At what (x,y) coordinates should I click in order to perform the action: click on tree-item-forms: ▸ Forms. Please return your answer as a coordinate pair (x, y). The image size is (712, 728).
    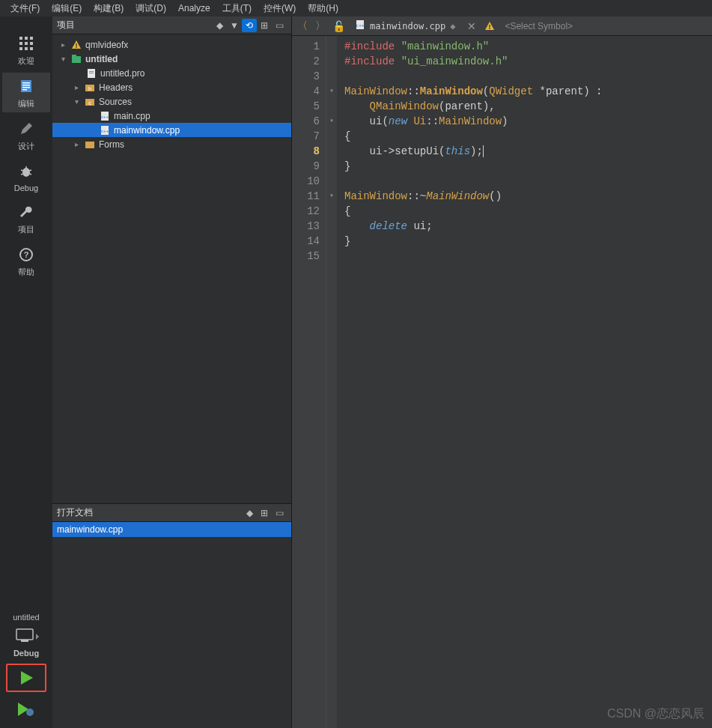
    Looking at the image, I should click on (172, 144).